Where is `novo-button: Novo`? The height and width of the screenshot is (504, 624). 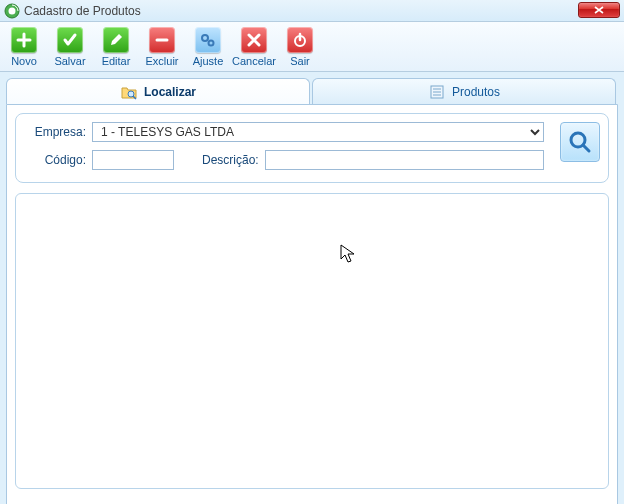 novo-button: Novo is located at coordinates (24, 46).